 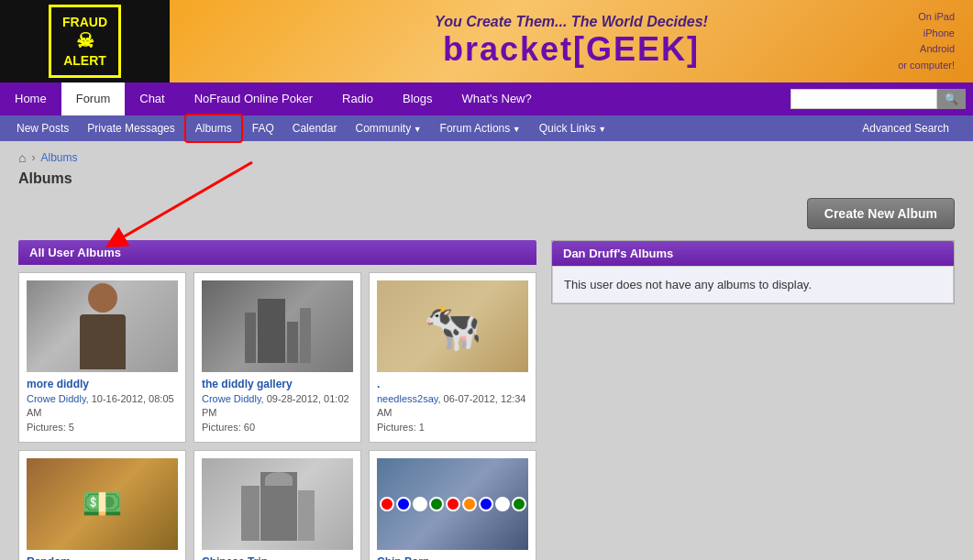 What do you see at coordinates (486, 179) in the screenshot?
I see `page-title: Albums` at bounding box center [486, 179].